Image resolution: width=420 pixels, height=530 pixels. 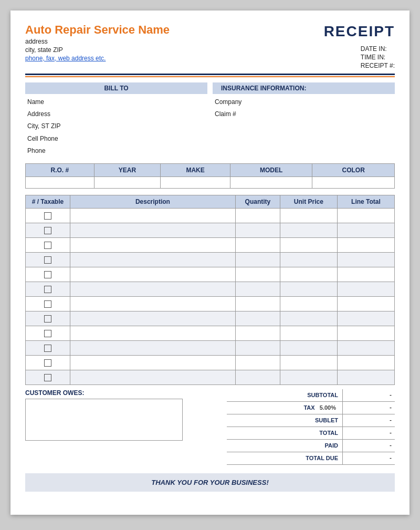 I want to click on paid-value: -, so click(x=369, y=445).